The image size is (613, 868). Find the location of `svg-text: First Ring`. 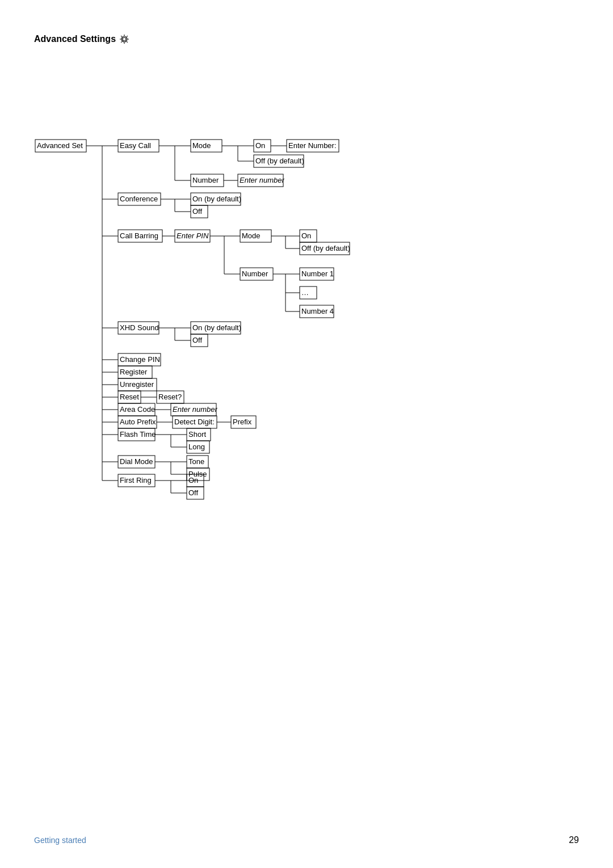

svg-text: First Ring is located at coordinates (136, 480).